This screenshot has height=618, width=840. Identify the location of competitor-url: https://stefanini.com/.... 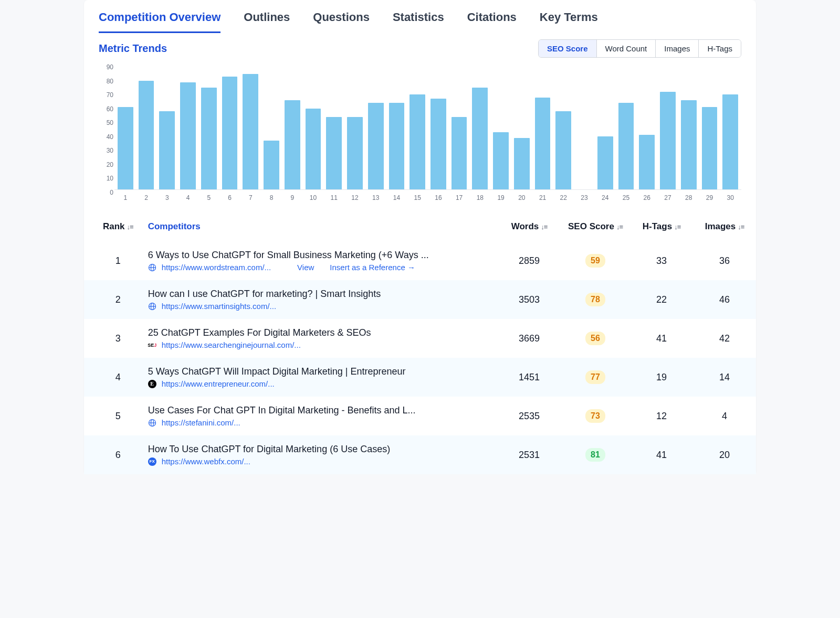
(201, 423).